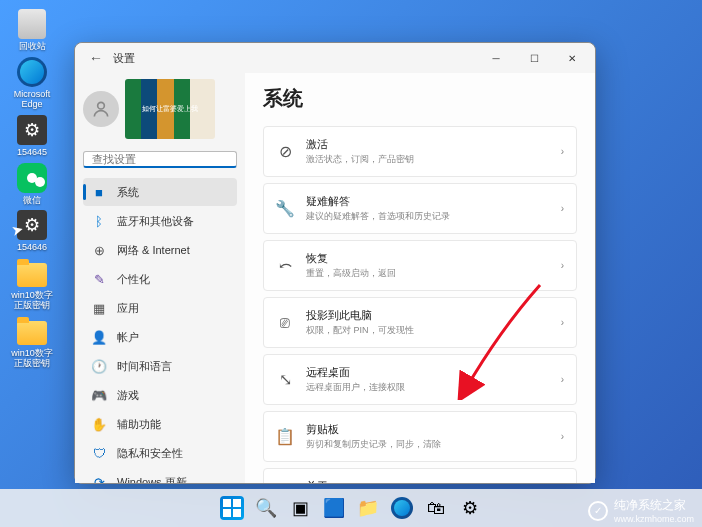 Image resolution: width=702 pixels, height=527 pixels. What do you see at coordinates (160, 250) in the screenshot?
I see `nav-item-2: ⊕网络 & Internet` at bounding box center [160, 250].